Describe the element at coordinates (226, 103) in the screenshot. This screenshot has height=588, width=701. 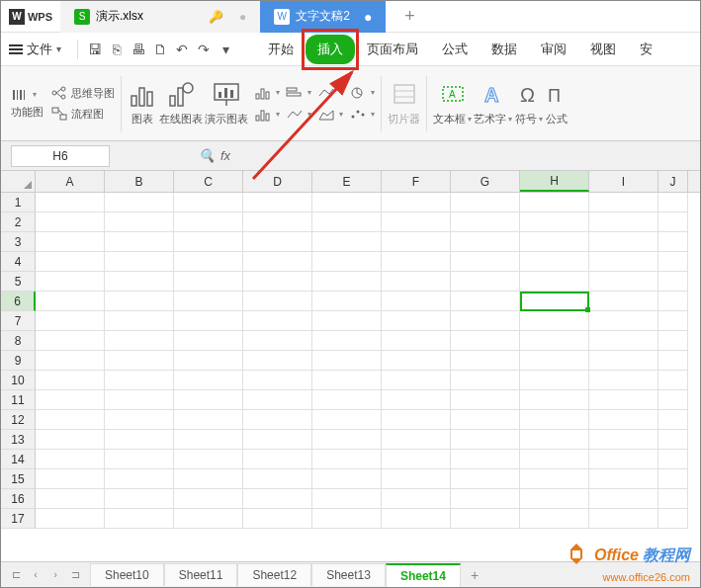
I see `pre-chart-button: 演示图表` at that location.